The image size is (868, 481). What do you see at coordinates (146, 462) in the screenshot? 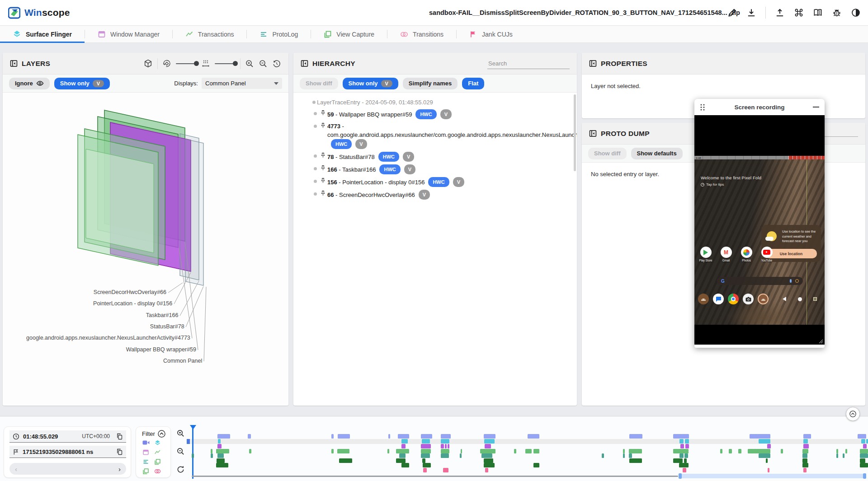
I see `filter-protolog-icon` at bounding box center [146, 462].